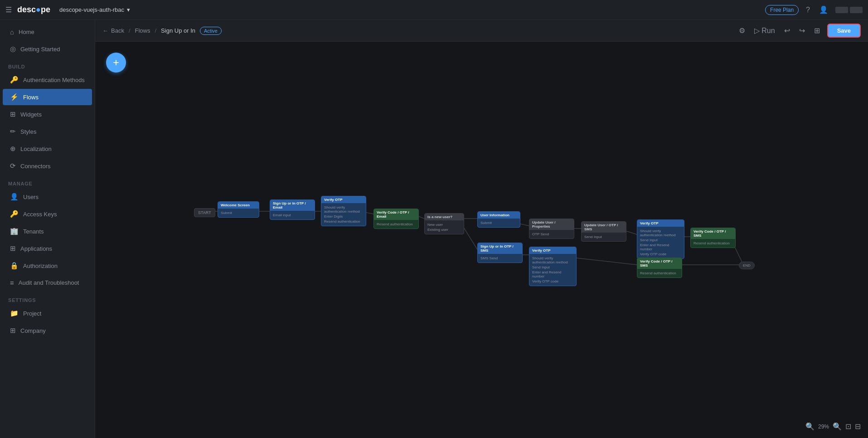 This screenshot has height=438, width=868. What do you see at coordinates (12, 32) in the screenshot?
I see `home-icon: ⌂` at bounding box center [12, 32].